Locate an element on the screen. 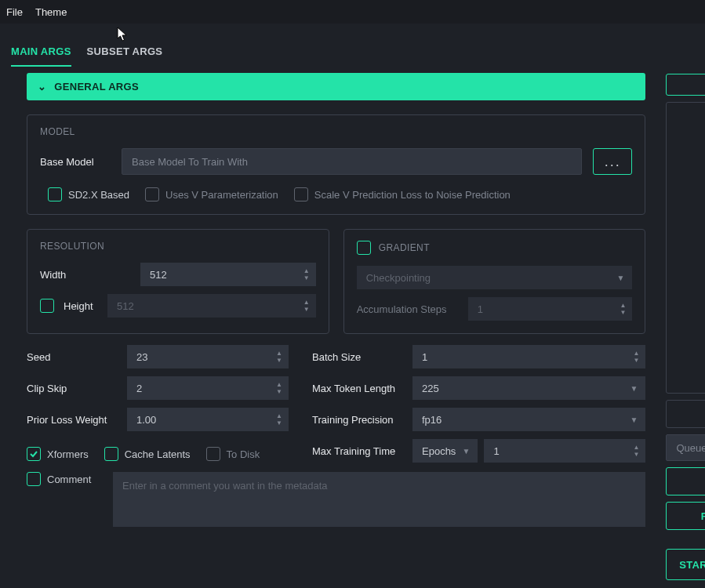 The width and height of the screenshot is (705, 588). width-label: Width is located at coordinates (85, 274).